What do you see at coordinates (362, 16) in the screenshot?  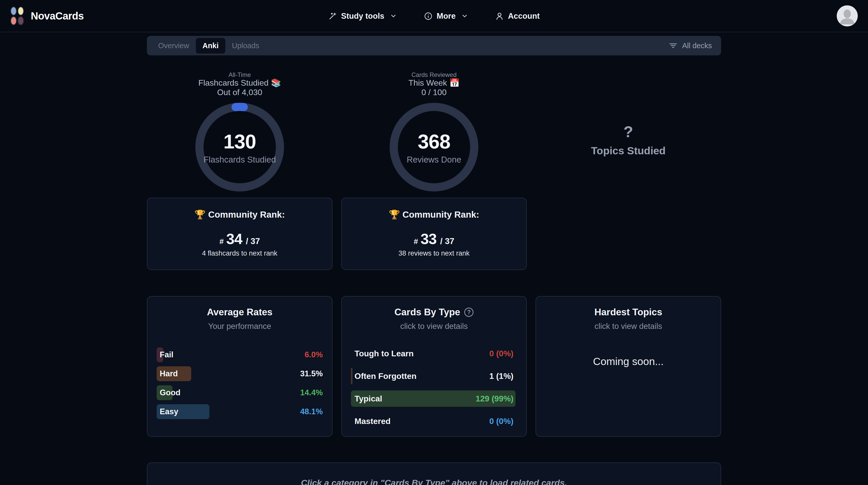 I see `nav-study-tools: Study tools` at bounding box center [362, 16].